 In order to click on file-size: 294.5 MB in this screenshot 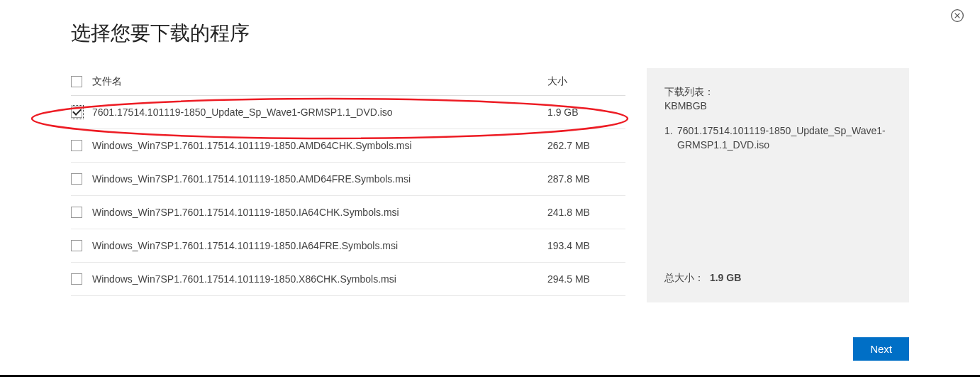, I will do `click(586, 279)`.